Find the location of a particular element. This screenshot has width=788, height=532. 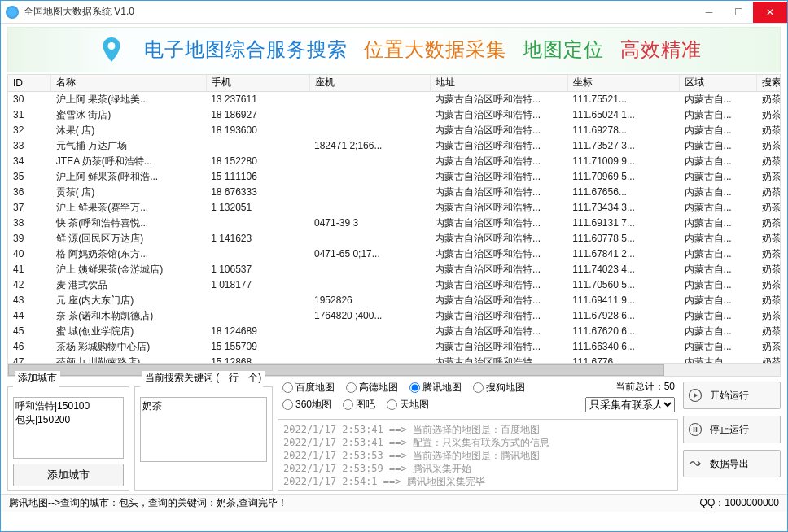

play-icon is located at coordinates (695, 395).